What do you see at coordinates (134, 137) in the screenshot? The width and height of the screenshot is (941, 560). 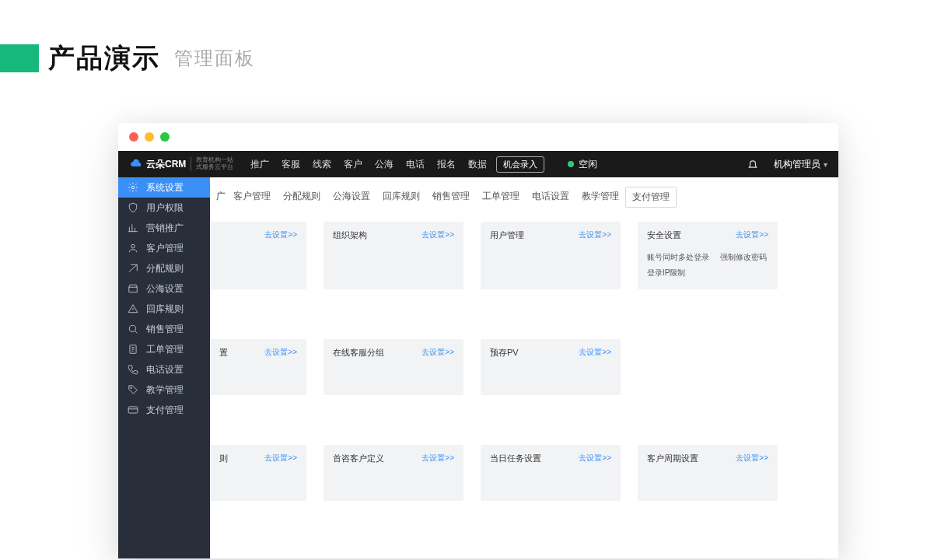 I see `close-icon` at bounding box center [134, 137].